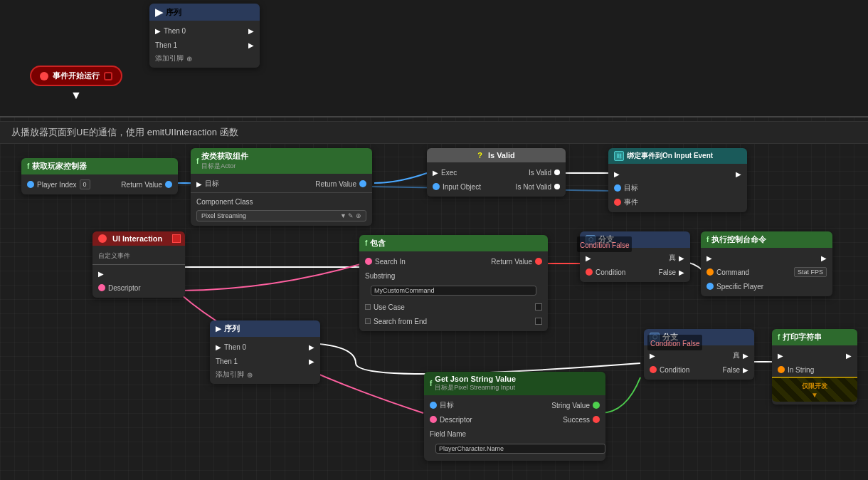  Describe the element at coordinates (205, 36) in the screenshot. I see `sequence-node-top: ▶ 序列 ▶ Then 0 ▶ Then 1 ▶ 添加引脚 ⊕` at that location.